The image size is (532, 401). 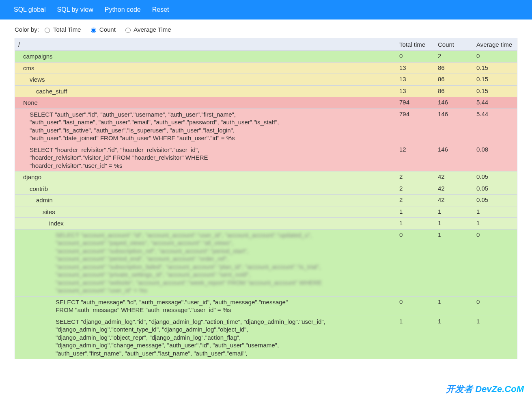 What do you see at coordinates (497, 45) in the screenshot?
I see `col-avg: Average time` at bounding box center [497, 45].